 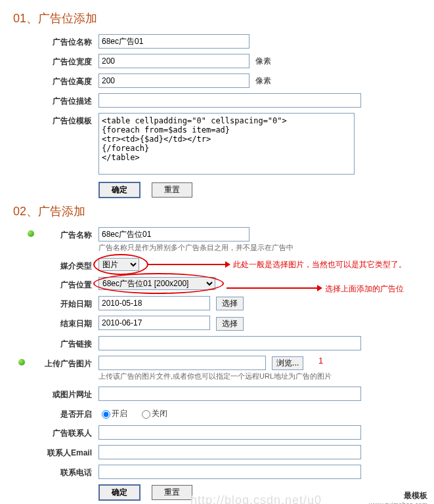 I want to click on hint-upload: 上传该广告的图片文件,或者你也可以指定一个远程URL地址为广告的图片, so click(x=260, y=377).